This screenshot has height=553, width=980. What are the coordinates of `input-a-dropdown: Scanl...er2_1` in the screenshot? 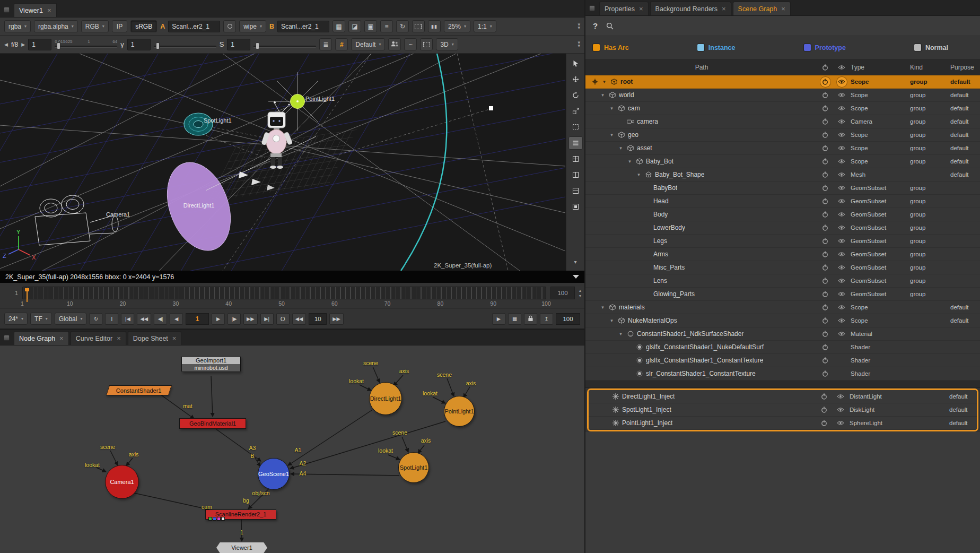 It's located at (194, 27).